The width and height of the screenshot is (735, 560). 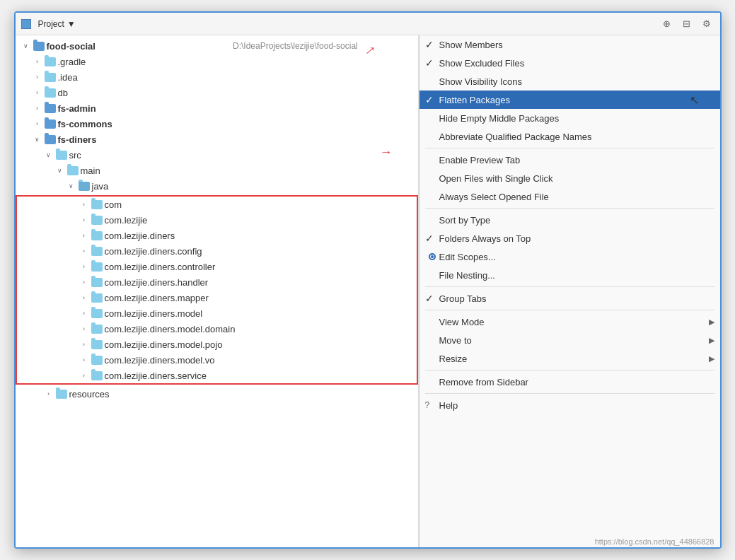 I want to click on label-com-lezijie-diners-model-vo: com.lezijie.diners.model.vo, so click(x=259, y=361).